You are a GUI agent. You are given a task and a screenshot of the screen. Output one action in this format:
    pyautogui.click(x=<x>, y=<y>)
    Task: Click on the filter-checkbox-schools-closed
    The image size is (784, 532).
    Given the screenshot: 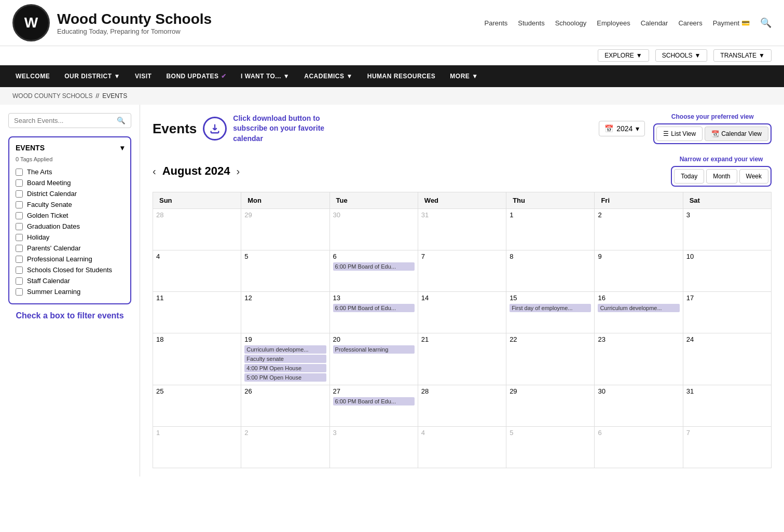 What is the action you would take?
    pyautogui.click(x=19, y=270)
    